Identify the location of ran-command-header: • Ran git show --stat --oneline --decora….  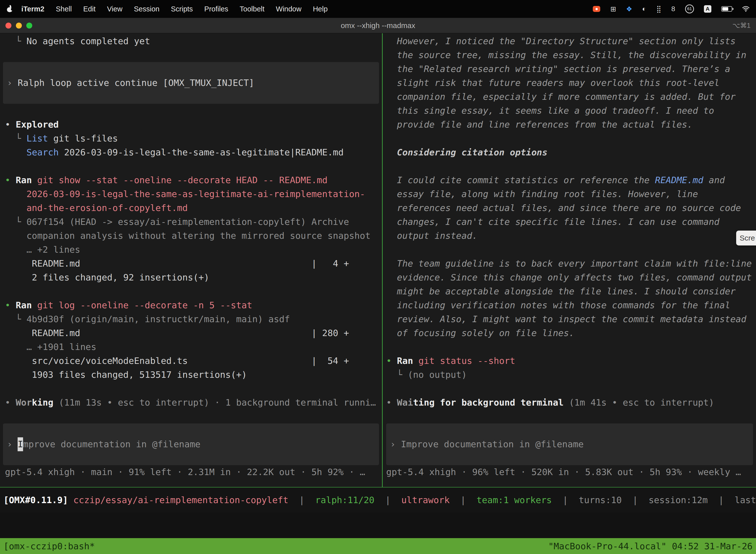
(191, 180).